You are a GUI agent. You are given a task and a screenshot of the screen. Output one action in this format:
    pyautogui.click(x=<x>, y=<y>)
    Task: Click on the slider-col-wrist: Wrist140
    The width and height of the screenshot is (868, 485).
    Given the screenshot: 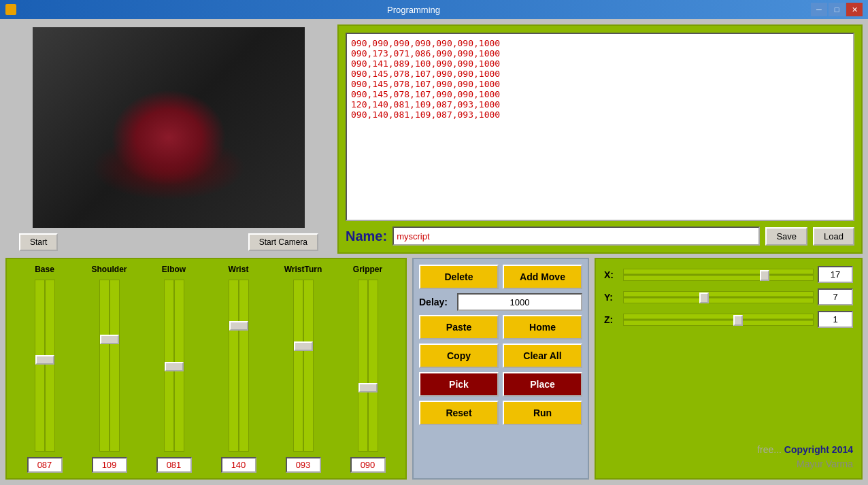 What is the action you would take?
    pyautogui.click(x=238, y=369)
    